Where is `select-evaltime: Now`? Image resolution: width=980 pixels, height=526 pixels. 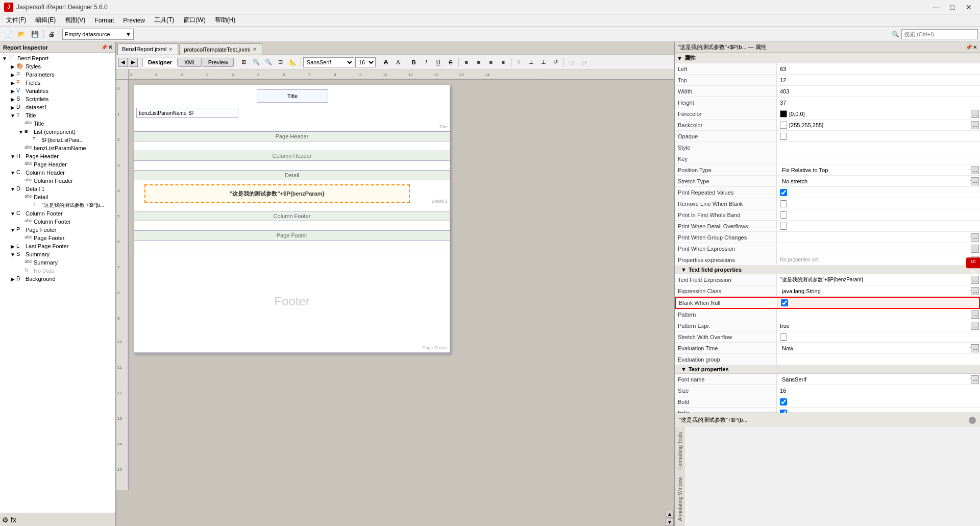 select-evaltime: Now is located at coordinates (878, 348).